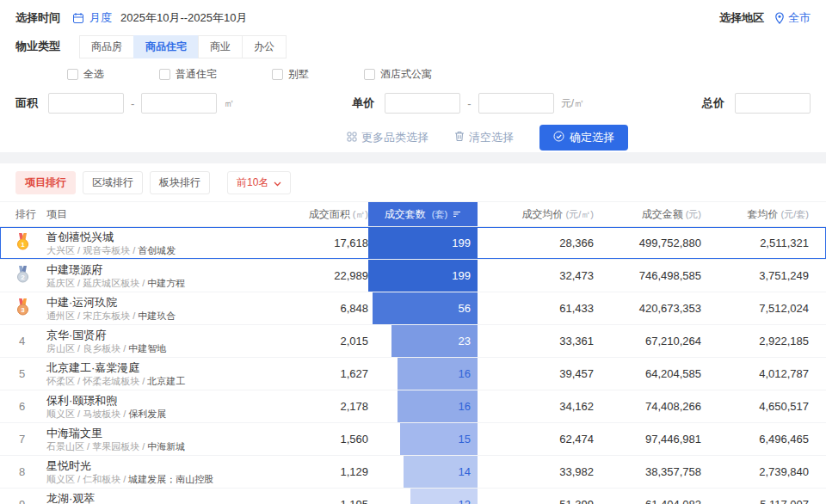 The image size is (826, 504). Describe the element at coordinates (93, 368) in the screenshot. I see `project-name: 北京建工·嘉棠漫庭` at that location.